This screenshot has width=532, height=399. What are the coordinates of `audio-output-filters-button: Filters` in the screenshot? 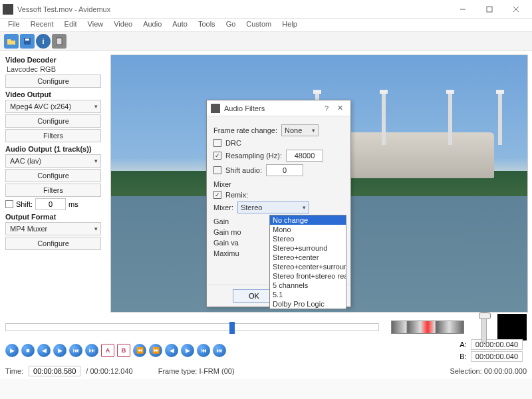 It's located at (53, 190).